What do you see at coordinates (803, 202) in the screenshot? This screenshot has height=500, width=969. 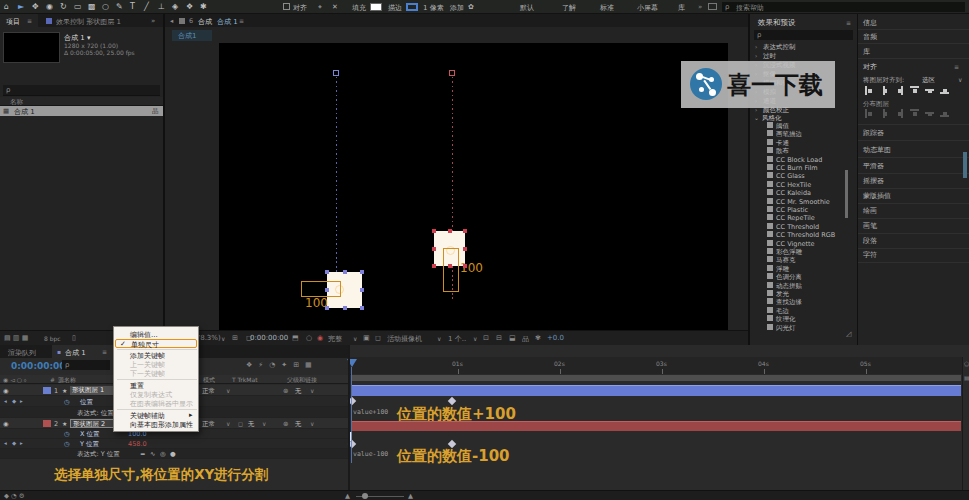 I see `fx-item: CC Mr. Smoothie` at bounding box center [803, 202].